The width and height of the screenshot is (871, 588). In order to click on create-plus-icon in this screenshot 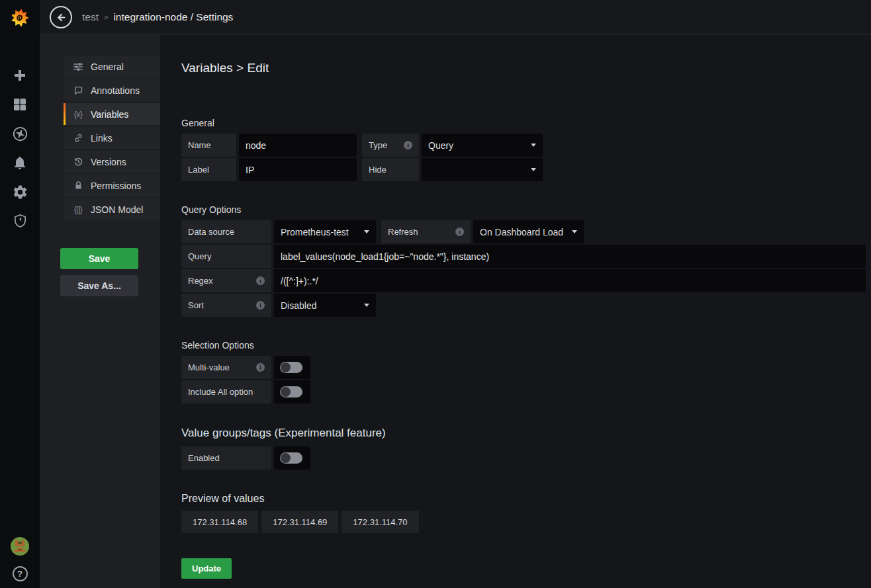, I will do `click(20, 75)`.